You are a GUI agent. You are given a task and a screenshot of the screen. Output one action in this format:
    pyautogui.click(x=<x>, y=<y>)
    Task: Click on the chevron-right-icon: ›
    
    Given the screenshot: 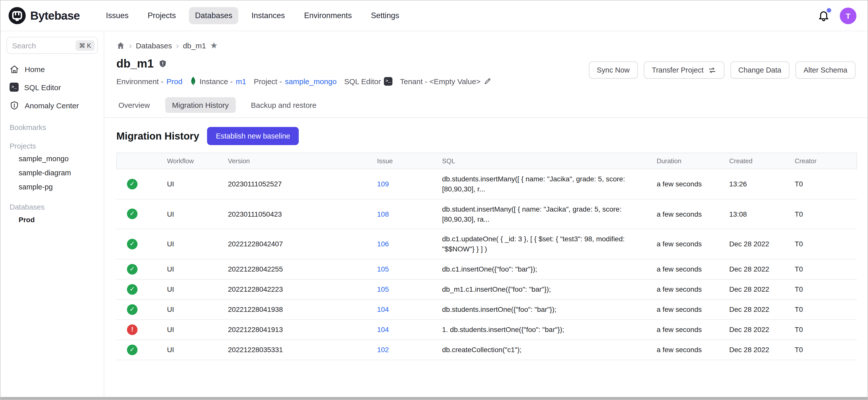 What is the action you would take?
    pyautogui.click(x=130, y=45)
    